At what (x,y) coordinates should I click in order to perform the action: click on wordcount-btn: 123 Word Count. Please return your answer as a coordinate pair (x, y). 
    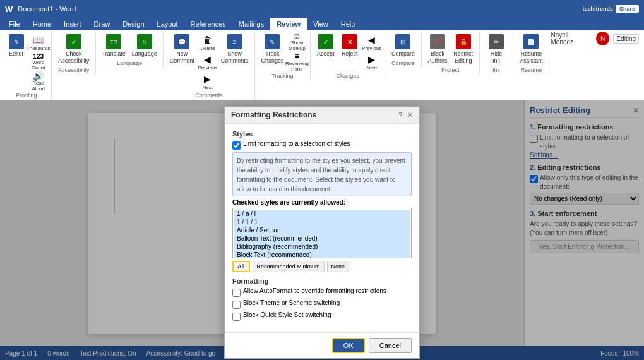
    Looking at the image, I should click on (39, 62).